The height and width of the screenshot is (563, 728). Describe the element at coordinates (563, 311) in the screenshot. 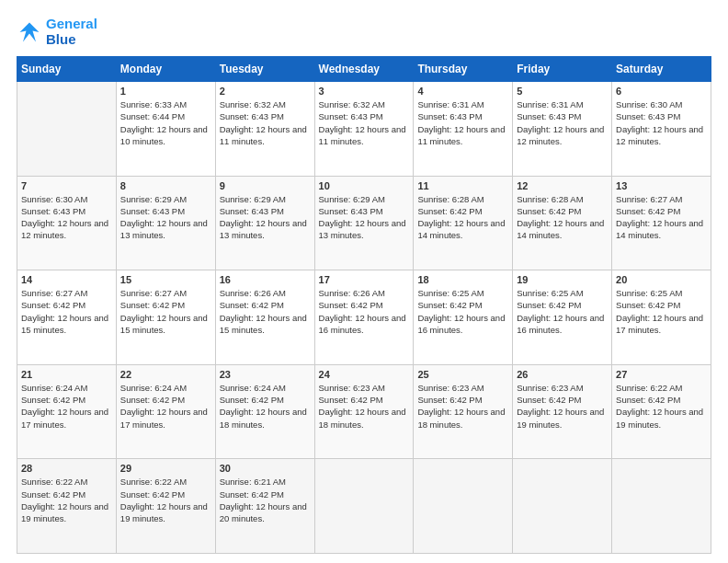

I see `cell-content: Sunrise: 6:25 AM Sunset: 6:42 PM Dayligh…` at that location.